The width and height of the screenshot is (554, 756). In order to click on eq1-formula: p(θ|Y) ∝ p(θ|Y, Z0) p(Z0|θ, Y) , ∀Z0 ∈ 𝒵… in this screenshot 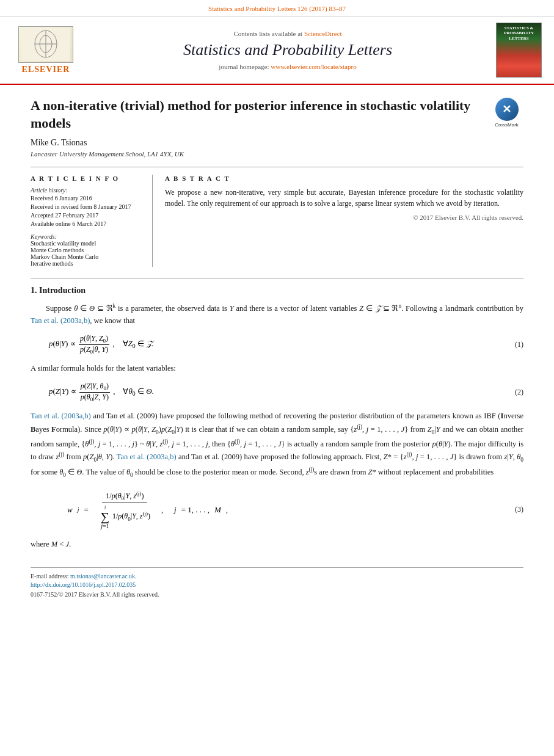, I will do `click(101, 344)`.